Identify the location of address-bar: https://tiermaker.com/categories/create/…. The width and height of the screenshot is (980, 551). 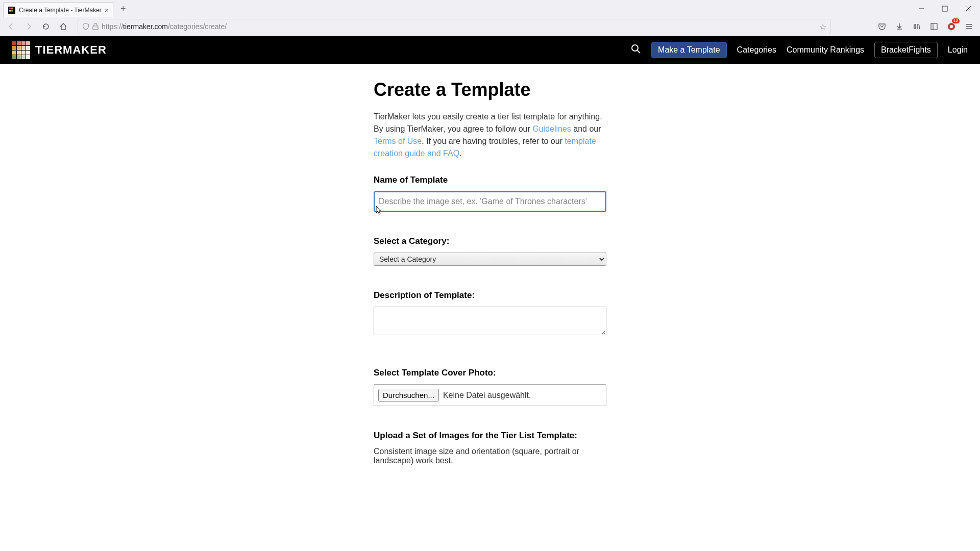
(454, 27).